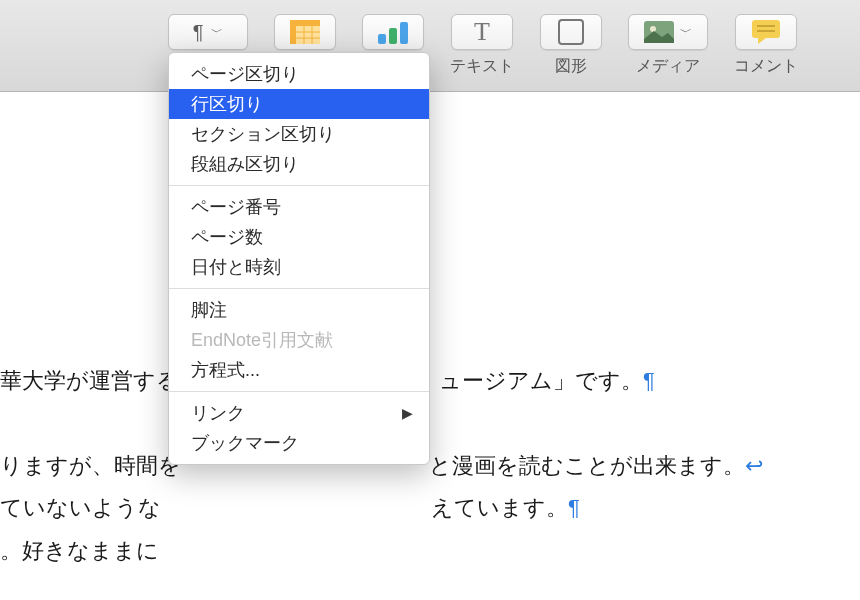 The image size is (860, 600). What do you see at coordinates (90, 466) in the screenshot?
I see `text-fragment: りますが、時間を` at bounding box center [90, 466].